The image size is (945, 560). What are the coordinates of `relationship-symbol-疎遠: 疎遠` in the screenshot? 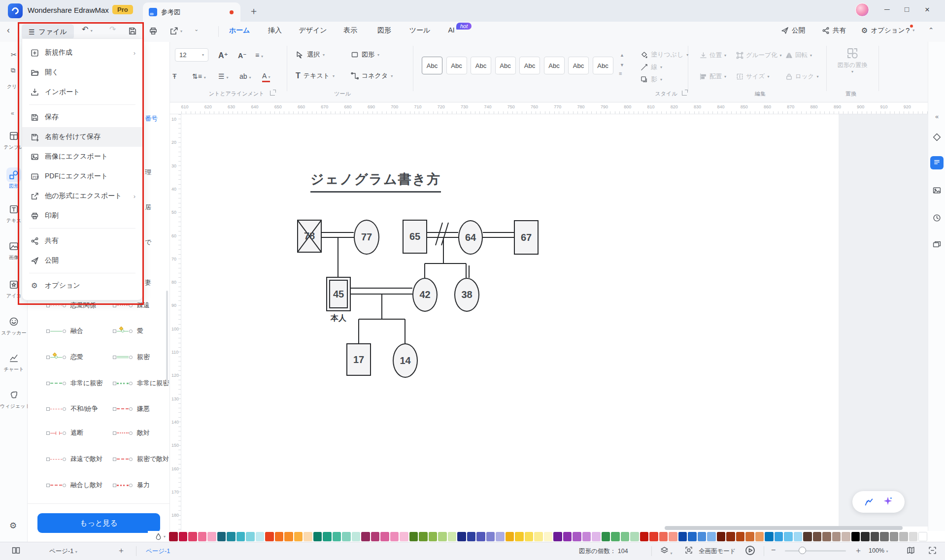 It's located at (131, 305).